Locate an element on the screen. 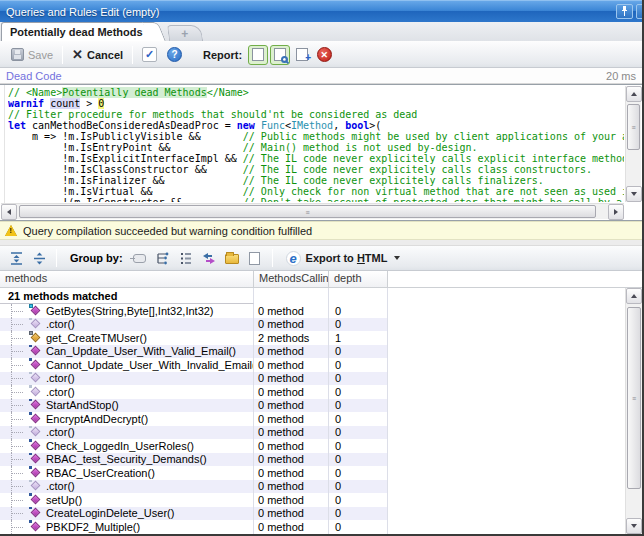 Image resolution: width=644 pixels, height=536 pixels. report-view-button is located at coordinates (280, 55).